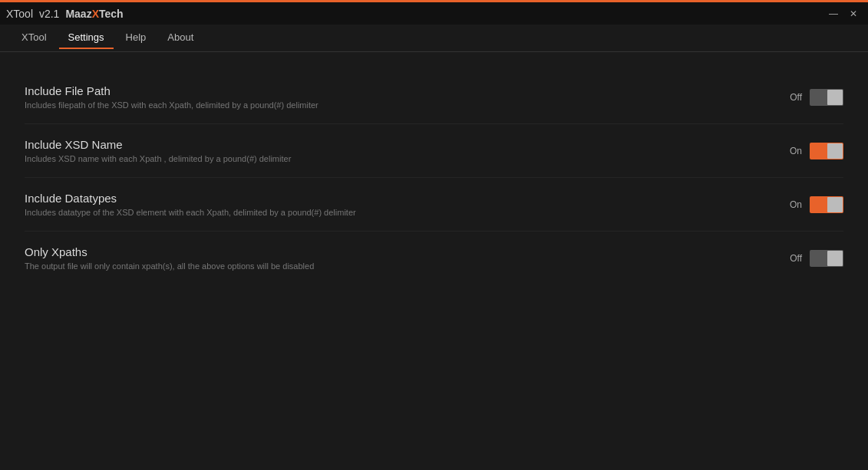  Describe the element at coordinates (404, 90) in the screenshot. I see `setting-title-include-file-path: Include File Path` at that location.